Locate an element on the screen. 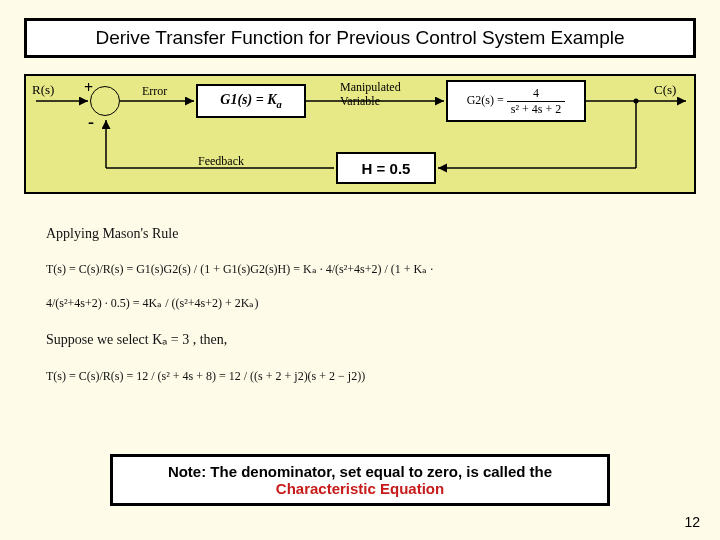 This screenshot has height=540, width=720. summing-junction is located at coordinates (105, 101).